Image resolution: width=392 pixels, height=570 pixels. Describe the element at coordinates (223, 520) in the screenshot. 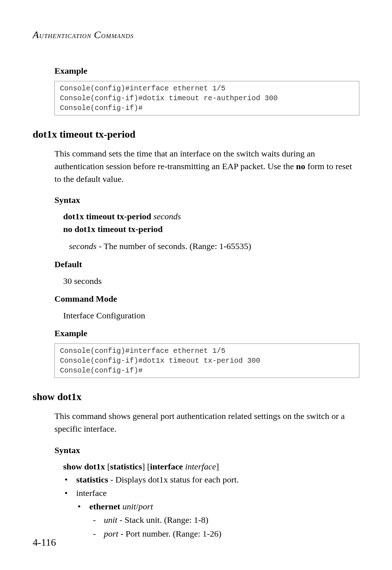

I see `list-item: ethernet unit/port unit - Stack unit. (R…` at that location.